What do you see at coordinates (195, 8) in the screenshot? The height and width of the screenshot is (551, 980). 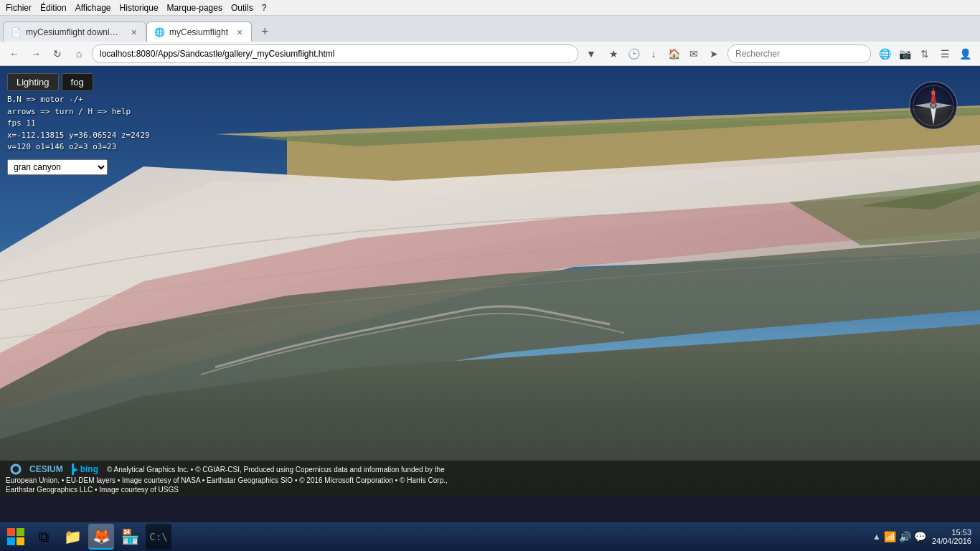 I see `menu-marque-pages: Marque-pages` at bounding box center [195, 8].